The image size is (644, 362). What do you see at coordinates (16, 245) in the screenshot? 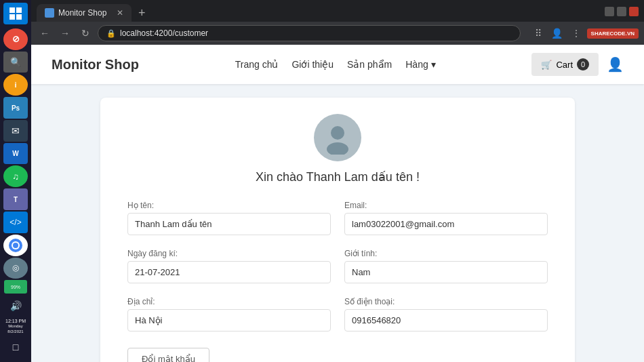
I see `taskbar-icon-chrome` at bounding box center [16, 245].